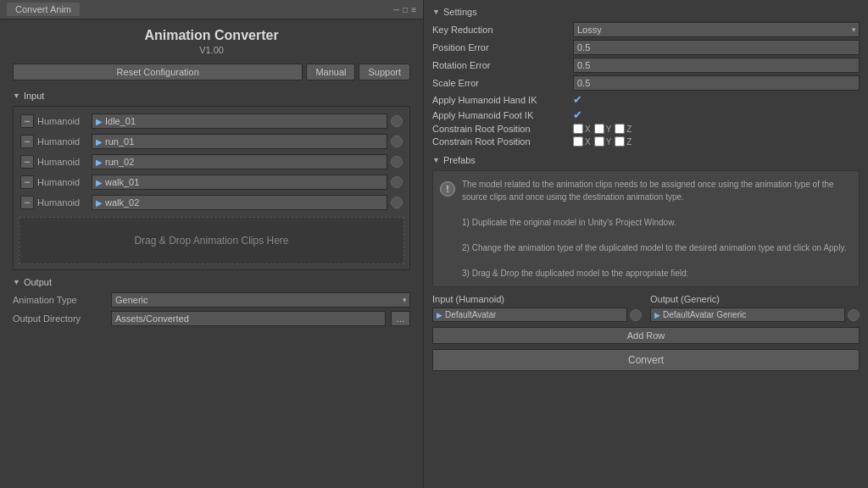 The height and width of the screenshot is (488, 868). What do you see at coordinates (716, 30) in the screenshot?
I see `key-reduction-select: Lossy Lossless None` at bounding box center [716, 30].